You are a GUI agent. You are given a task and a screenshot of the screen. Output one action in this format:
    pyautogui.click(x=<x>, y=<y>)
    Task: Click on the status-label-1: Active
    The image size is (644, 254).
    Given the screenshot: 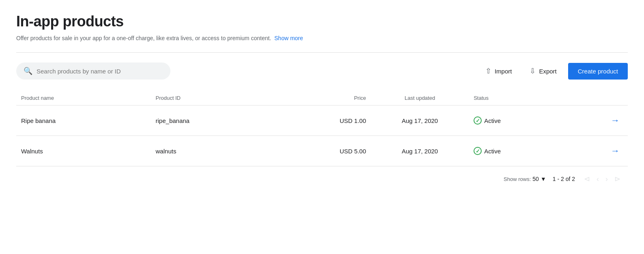 What is the action you would take?
    pyautogui.click(x=493, y=151)
    